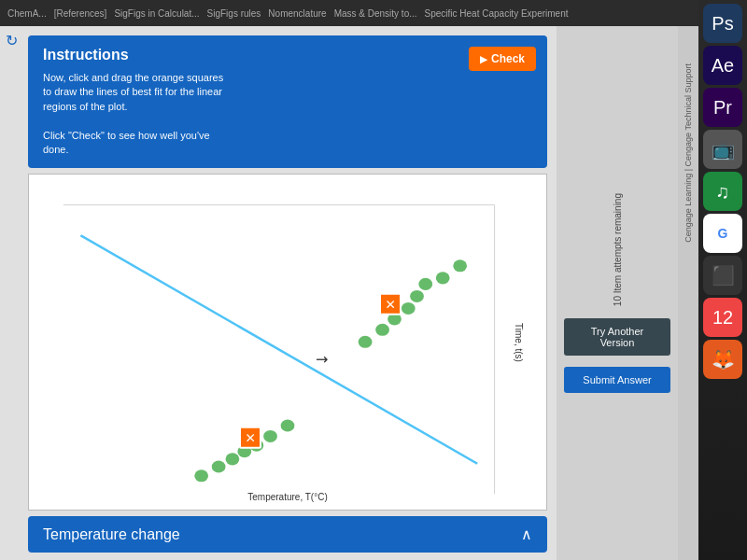 Image resolution: width=747 pixels, height=560 pixels. I want to click on dock-spotify: ♫, so click(723, 191).